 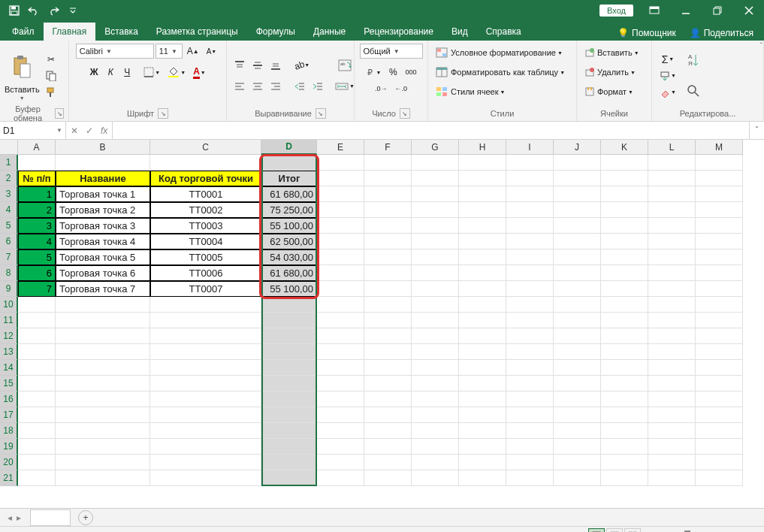 I want to click on col-header-C: C, so click(x=206, y=147).